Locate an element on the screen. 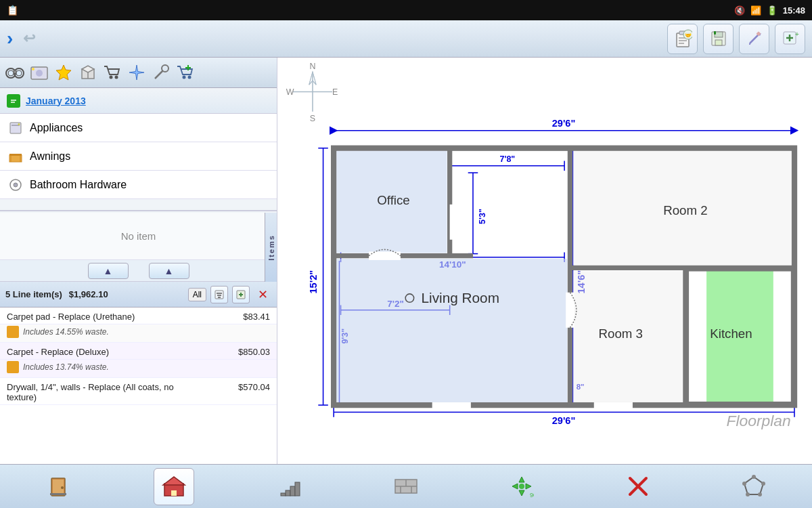  svg-text: Living Room is located at coordinates (460, 298).